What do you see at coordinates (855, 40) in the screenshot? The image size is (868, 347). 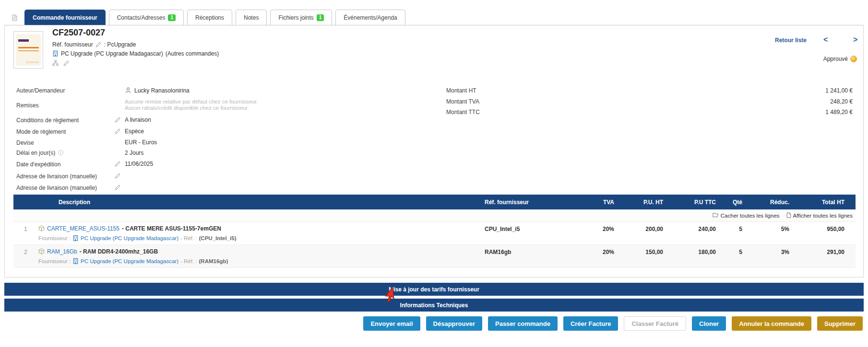 I see `next-record-chevron: >` at bounding box center [855, 40].